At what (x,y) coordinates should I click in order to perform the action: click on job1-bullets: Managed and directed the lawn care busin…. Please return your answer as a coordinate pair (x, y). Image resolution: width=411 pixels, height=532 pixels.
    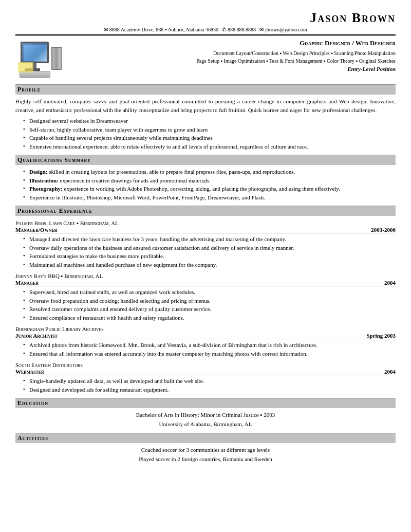
    Looking at the image, I should click on (206, 252).